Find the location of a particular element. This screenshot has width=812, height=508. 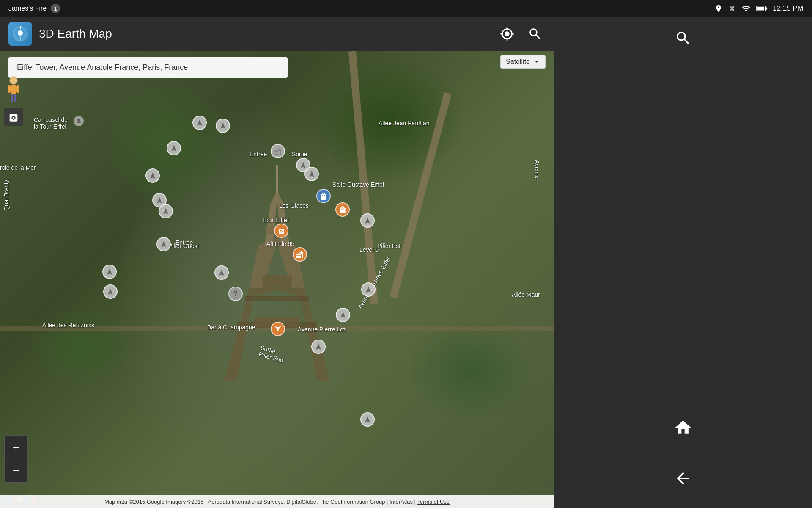

search-input is located at coordinates (148, 68).